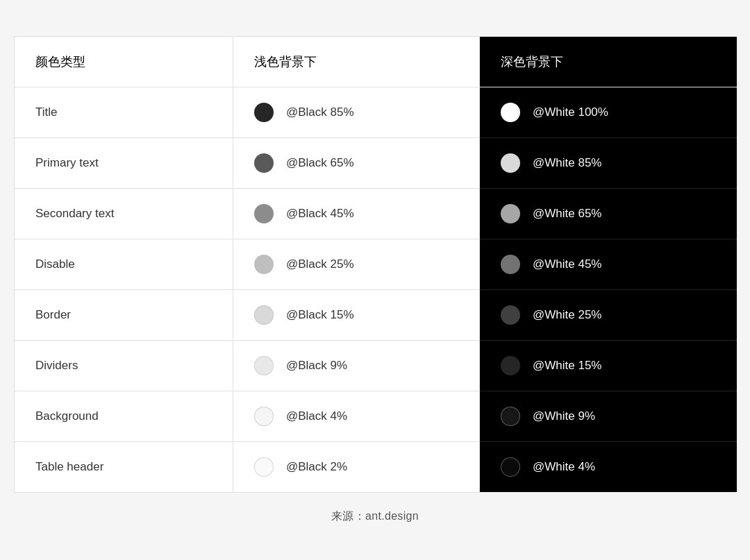 This screenshot has width=750, height=560. What do you see at coordinates (567, 264) in the screenshot?
I see `dark-text-disable: @White 45%` at bounding box center [567, 264].